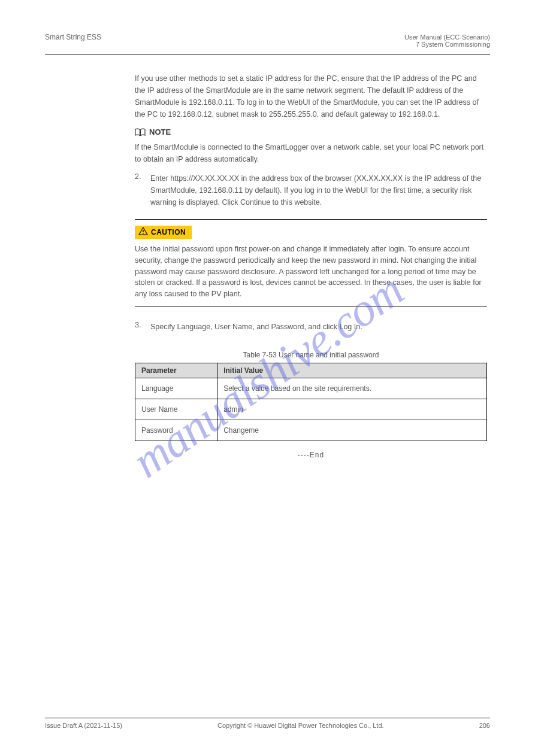 This screenshot has height=756, width=535. I want to click on section-end: ----End, so click(311, 455).